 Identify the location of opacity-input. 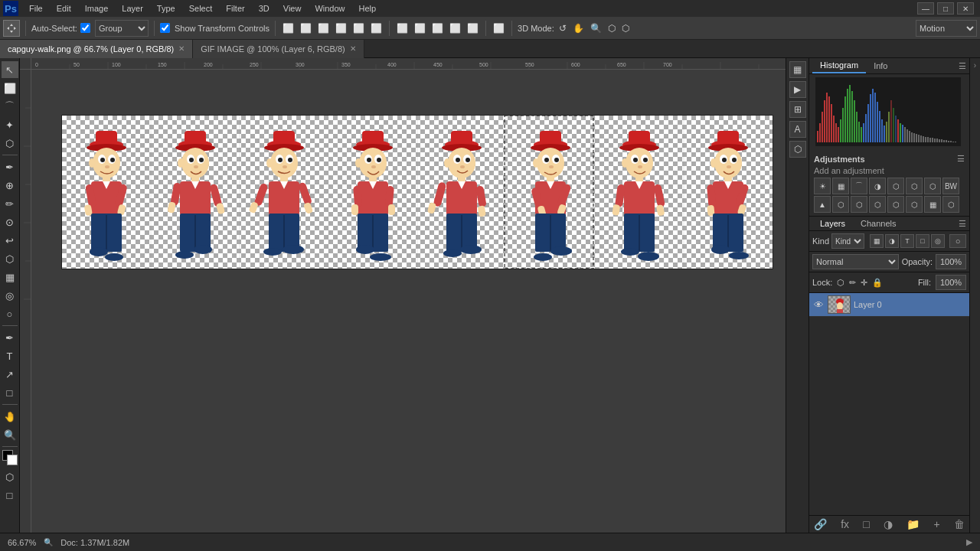
(951, 262).